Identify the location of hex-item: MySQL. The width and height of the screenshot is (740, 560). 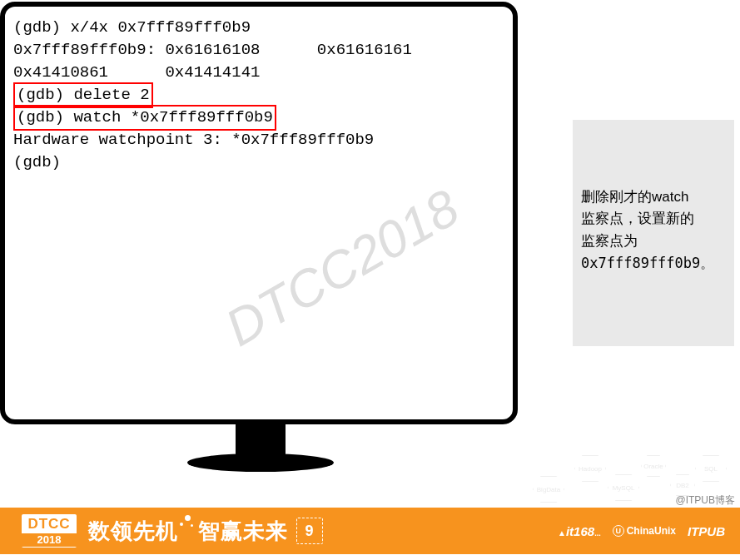
(623, 488).